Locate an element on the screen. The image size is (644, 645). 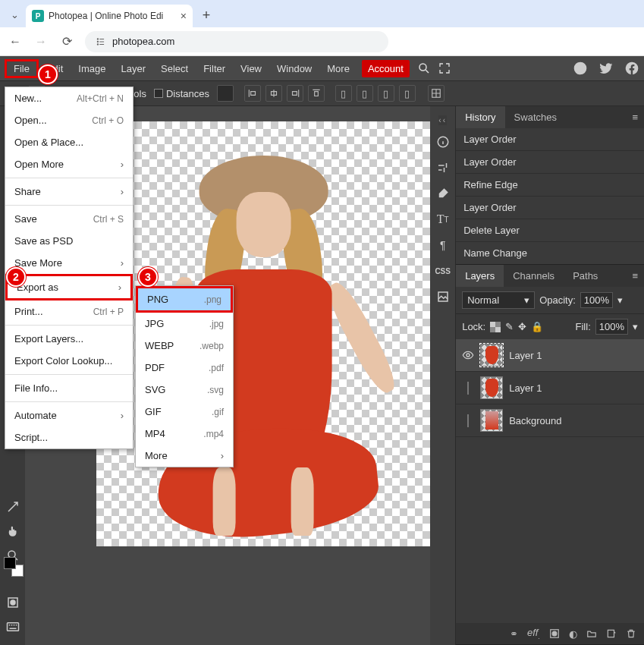
menu-file: File is located at coordinates (21, 68).